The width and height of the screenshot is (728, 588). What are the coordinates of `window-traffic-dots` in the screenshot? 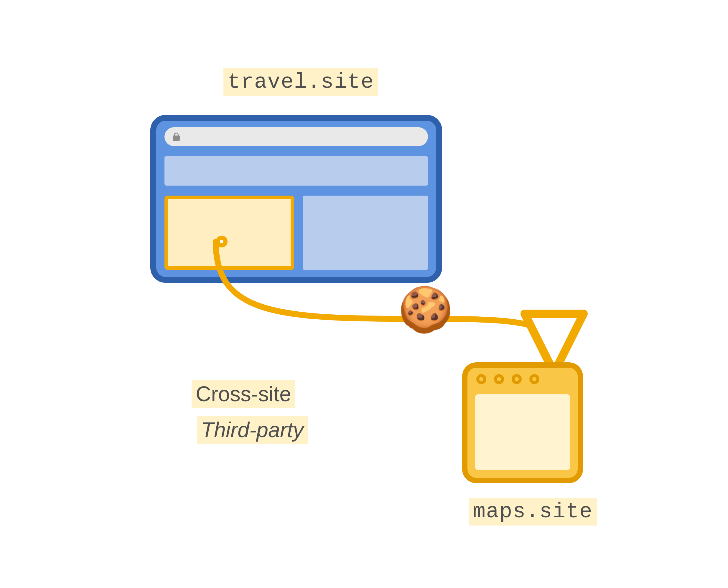 It's located at (508, 379).